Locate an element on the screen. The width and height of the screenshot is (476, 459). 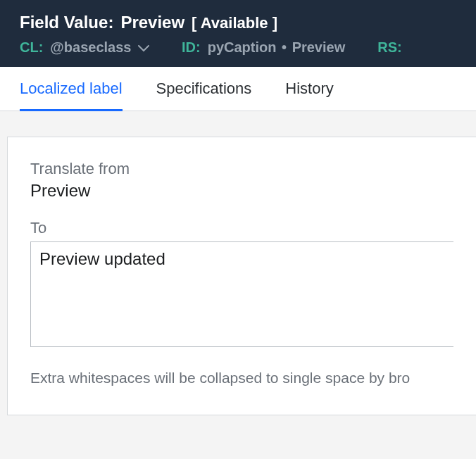
meta-cl-value: @baseclass is located at coordinates (100, 48).